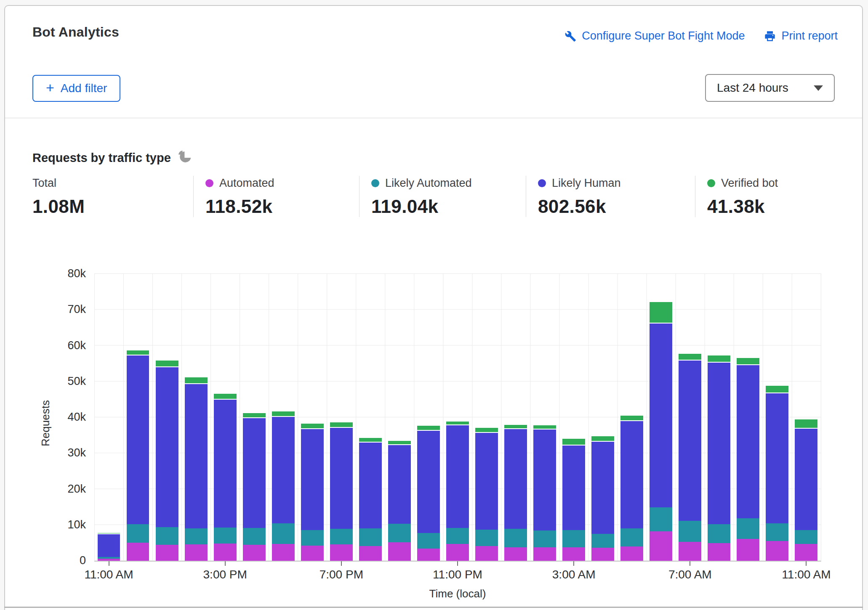 The image size is (868, 610). What do you see at coordinates (276, 196) in the screenshot?
I see `stat-automated: Automated 118.52k` at bounding box center [276, 196].